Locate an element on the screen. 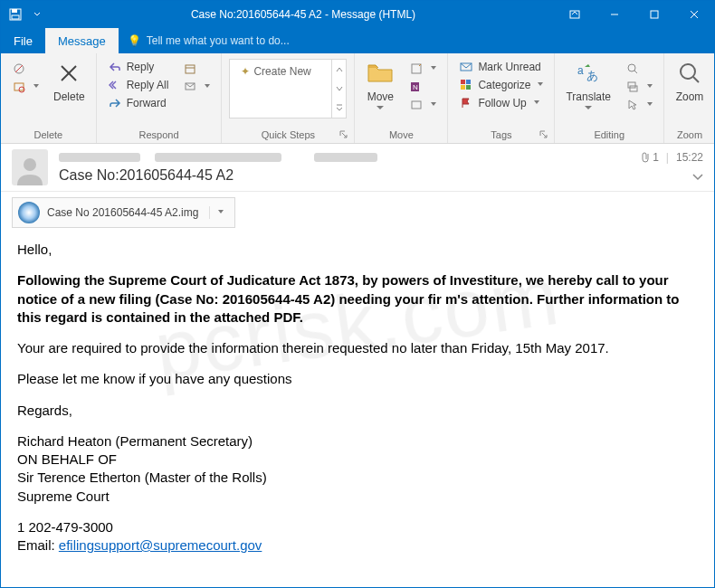 The width and height of the screenshot is (715, 588). sig-email-link: efilingsupport@supremecourt.gov is located at coordinates (161, 545).